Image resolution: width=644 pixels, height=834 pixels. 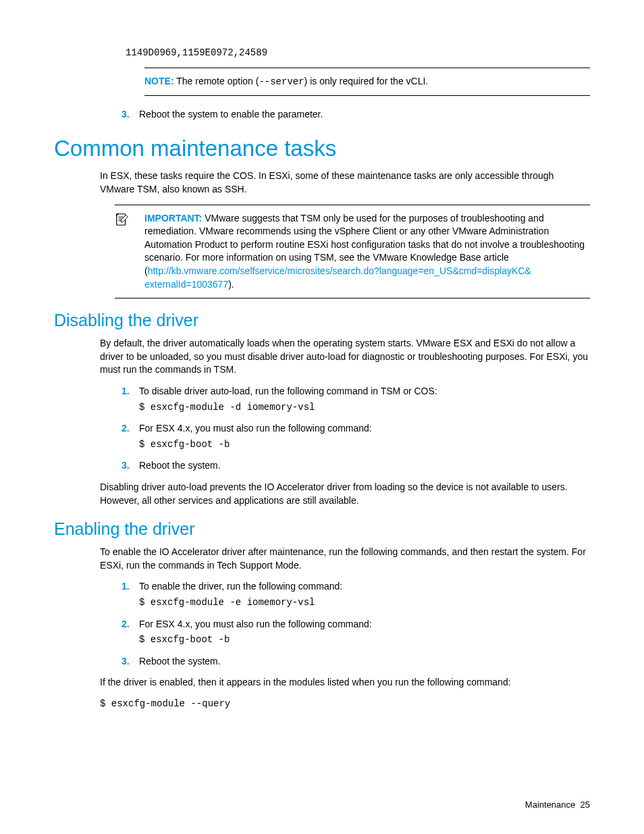 I want to click on important-icon, so click(x=130, y=252).